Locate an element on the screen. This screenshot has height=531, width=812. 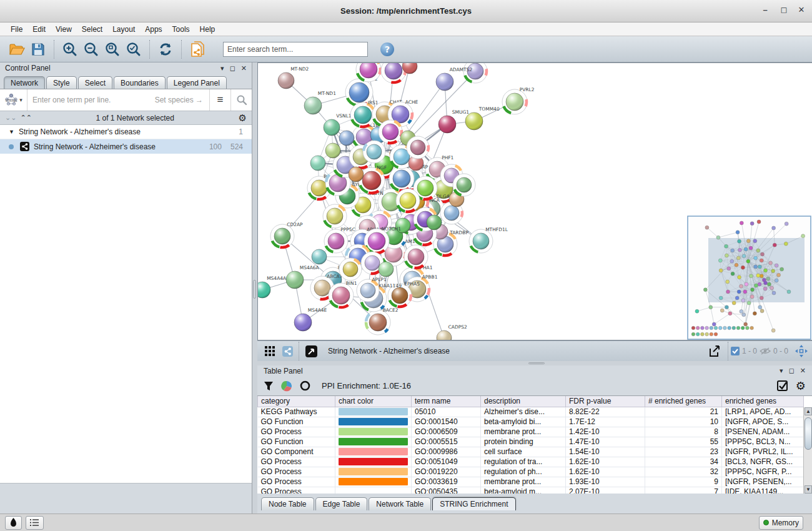
table-row: GO FunctionGO:0005515protein binding1.47… is located at coordinates (531, 442).